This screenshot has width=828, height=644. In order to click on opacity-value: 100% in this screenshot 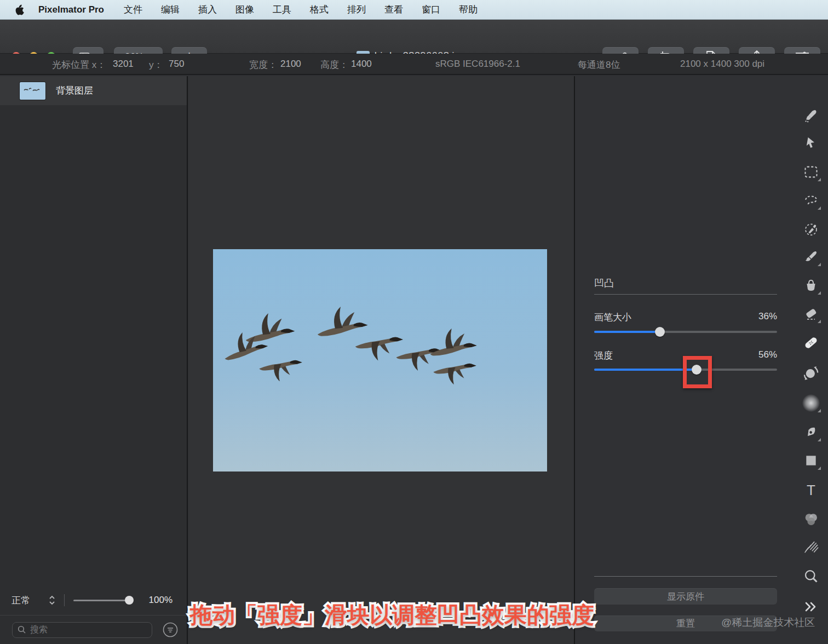, I will do `click(161, 600)`.